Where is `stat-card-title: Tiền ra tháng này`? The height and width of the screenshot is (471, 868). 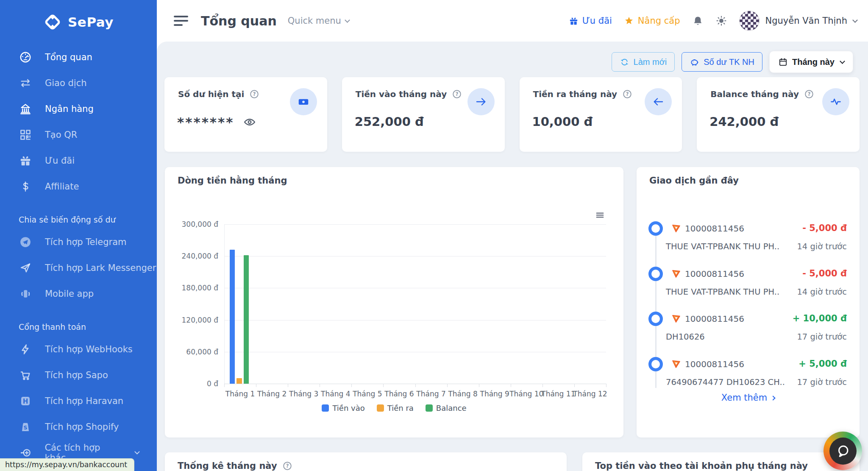
stat-card-title: Tiền ra tháng này is located at coordinates (576, 94).